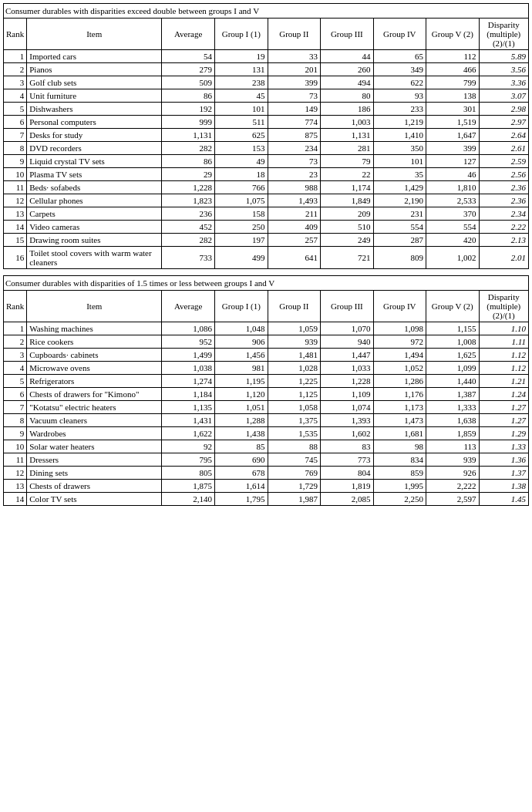  Describe the element at coordinates (267, 148) in the screenshot. I see `table-row: 8DVD recorders2821532342813503992.61` at that location.